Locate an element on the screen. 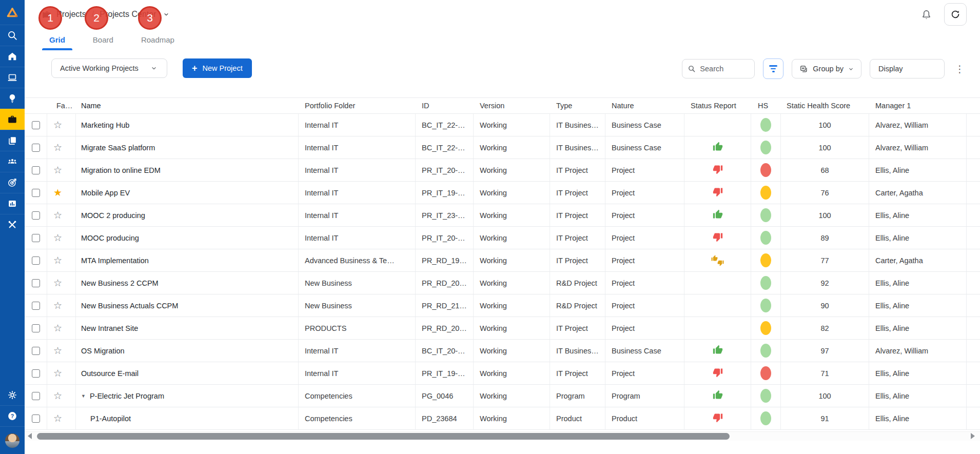 Image resolution: width=980 pixels, height=454 pixels. tab-roadmap: Roadmap is located at coordinates (158, 43).